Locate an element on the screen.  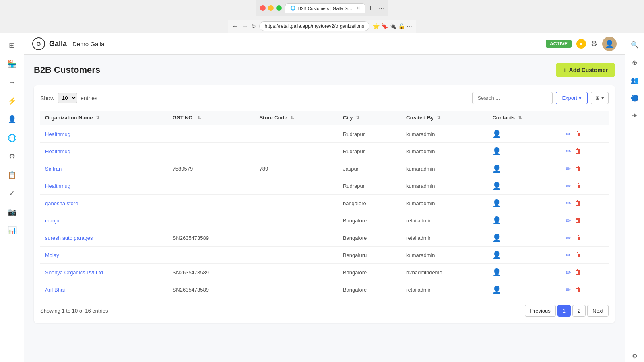
page-2-button: 2 is located at coordinates (579, 311).